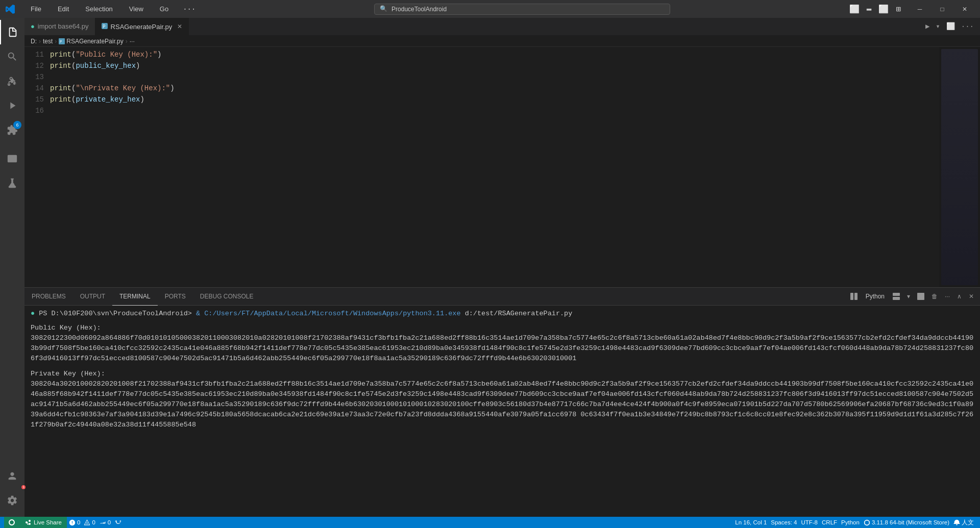  What do you see at coordinates (947, 296) in the screenshot?
I see `panel-more-btn: ···` at bounding box center [947, 296].